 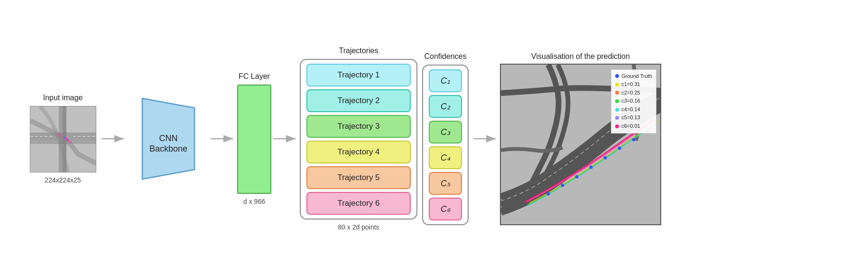 What do you see at coordinates (445, 139) in the screenshot?
I see `confidences-section: Confidences C₁C₂C₃C₄C₅C₆` at bounding box center [445, 139].